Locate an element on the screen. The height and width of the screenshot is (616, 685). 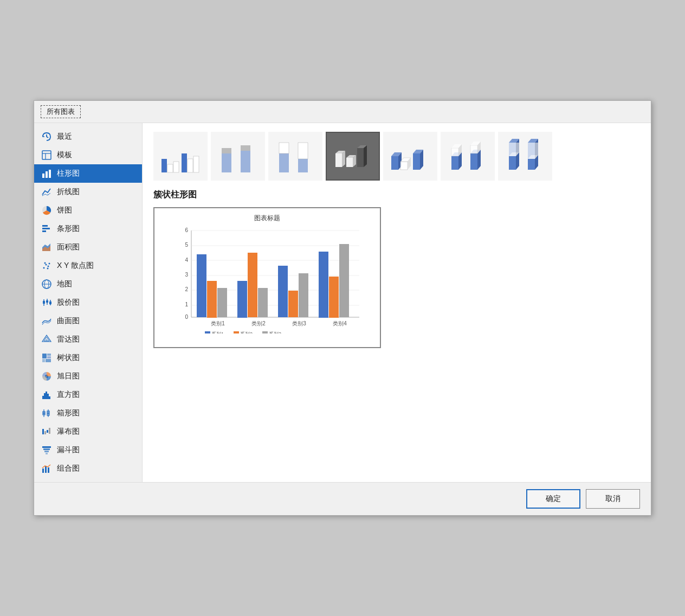
pie-icon is located at coordinates (47, 210).